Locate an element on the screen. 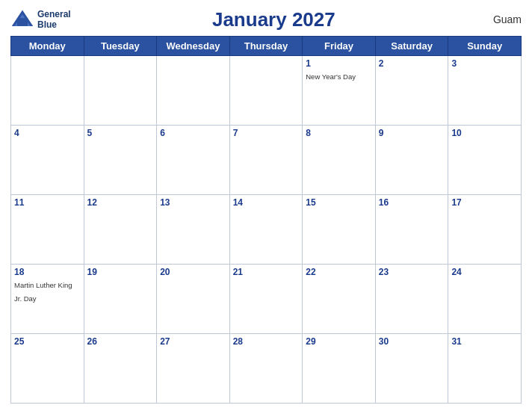  day-number: 27 is located at coordinates (193, 342).